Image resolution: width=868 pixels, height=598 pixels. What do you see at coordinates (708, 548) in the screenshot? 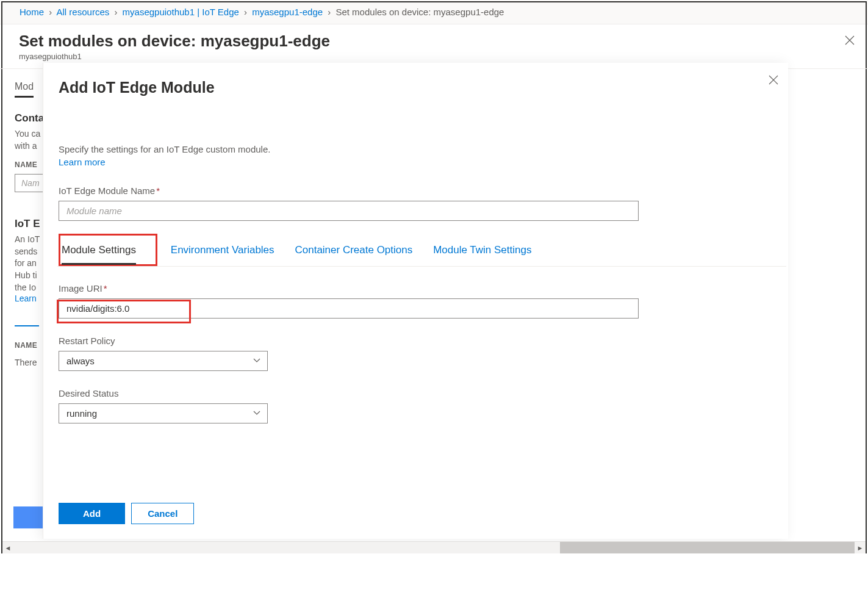
I see `scrollbar-thumb` at bounding box center [708, 548].